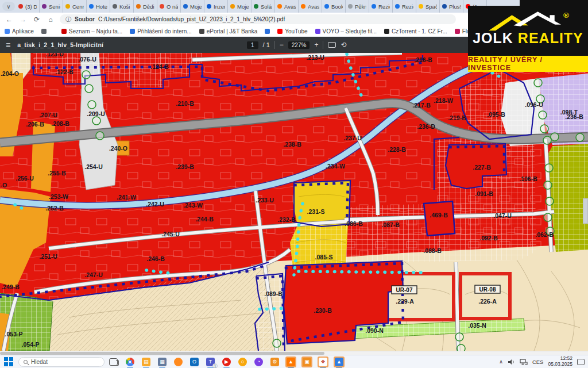 Image resolution: width=588 pixels, height=368 pixels. I want to click on divider, so click(323, 45).